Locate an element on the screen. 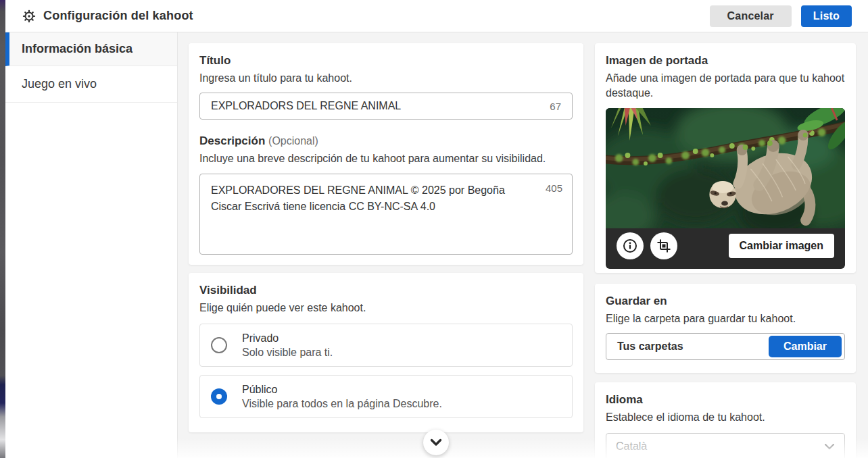  description-heading: Descripción (Opcional) is located at coordinates (386, 141).